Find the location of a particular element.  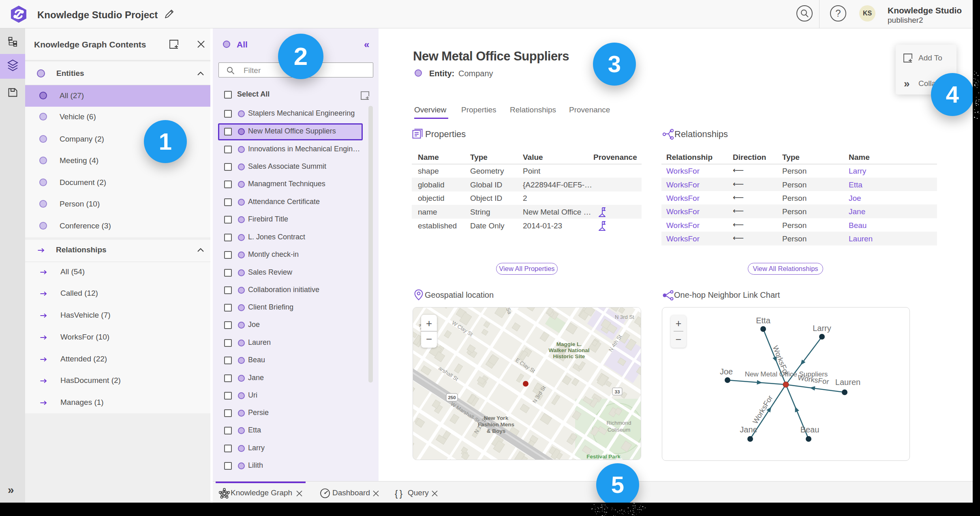

svg-text: Larry is located at coordinates (822, 328).